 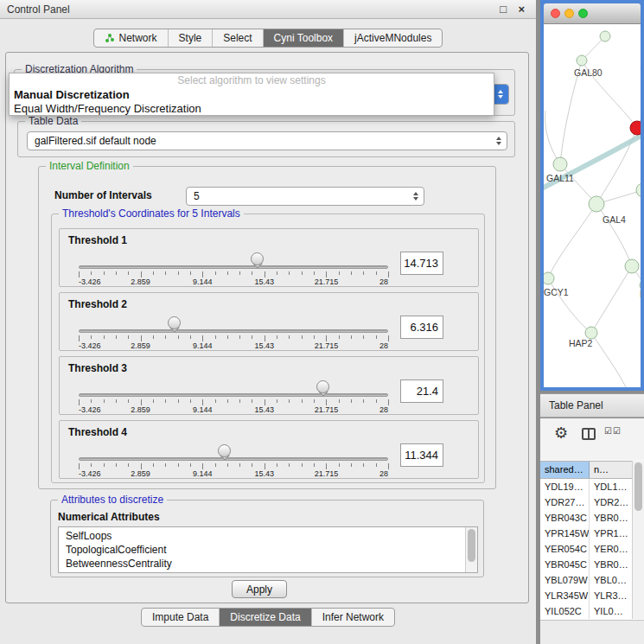 I want to click on table-cell: YDR2…, so click(x=610, y=502).